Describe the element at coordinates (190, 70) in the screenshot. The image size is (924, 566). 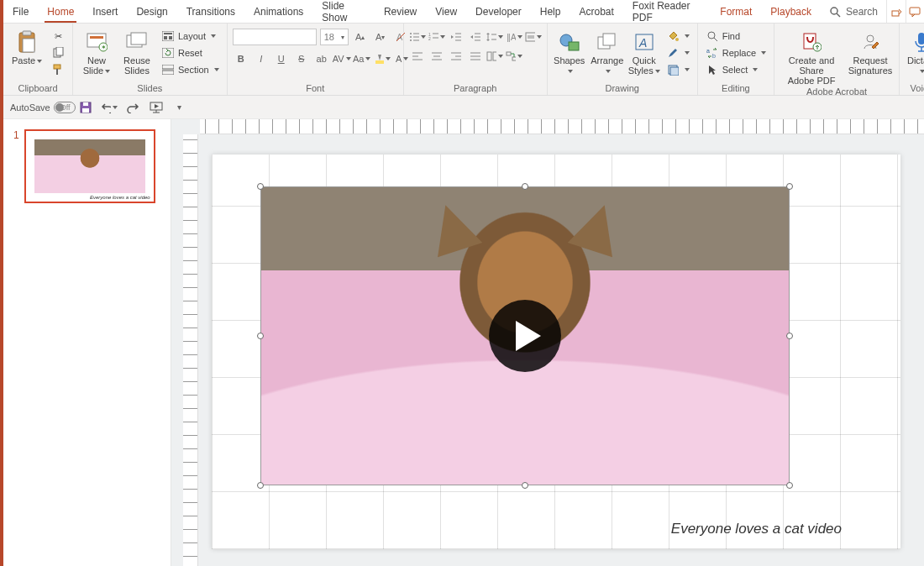
I see `section-button: Section` at that location.